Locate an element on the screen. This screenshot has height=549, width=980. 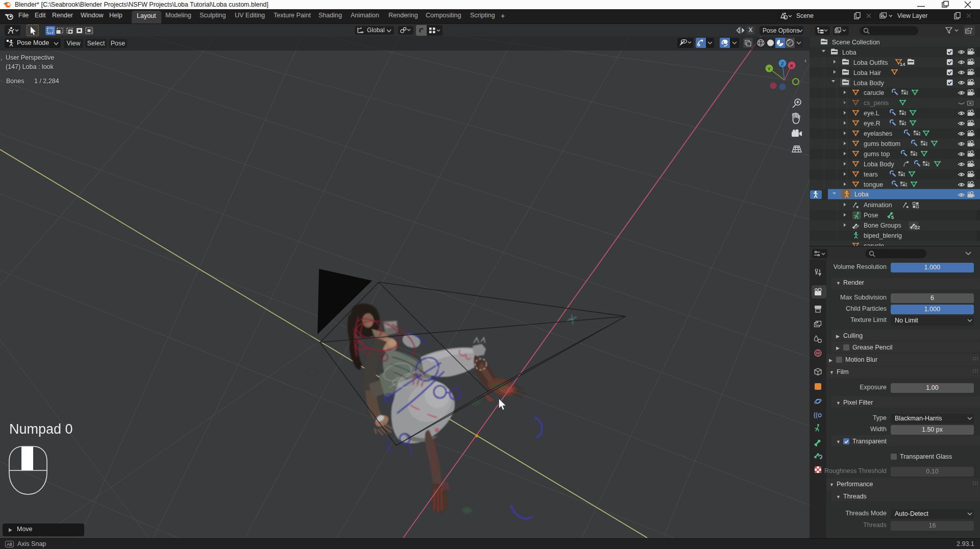
svg-text: Pose is located at coordinates (871, 215).